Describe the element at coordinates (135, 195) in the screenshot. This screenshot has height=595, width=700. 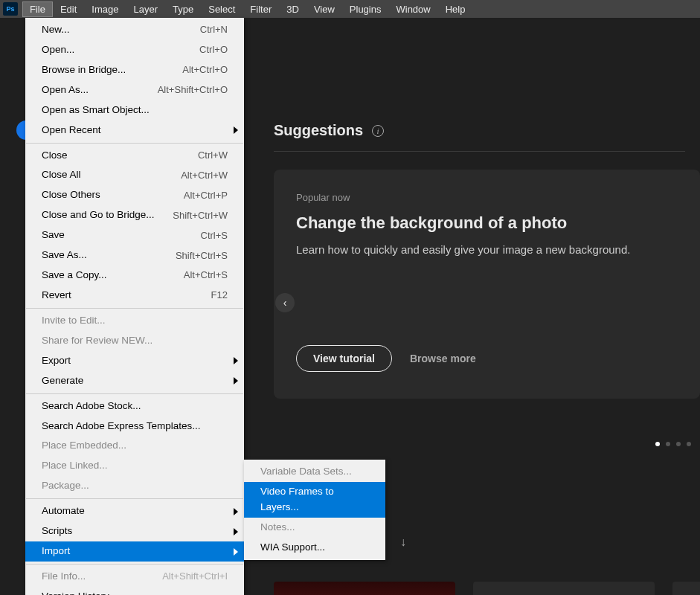
I see `file-menu-item: Close OthersAlt+Ctrl+P` at that location.